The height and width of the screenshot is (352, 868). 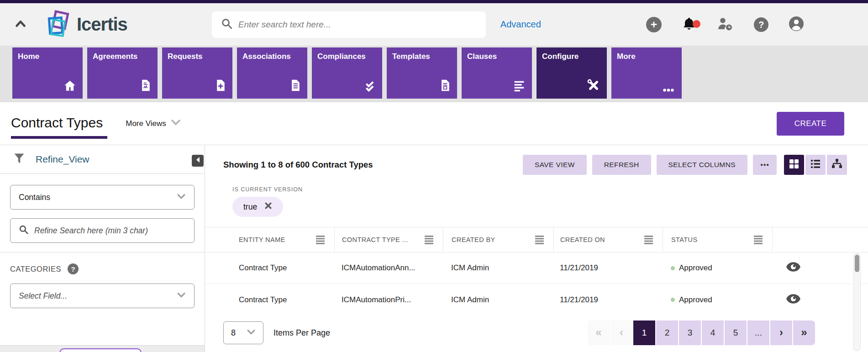 What do you see at coordinates (59, 25) in the screenshot?
I see `icertis-logo-mark-icon` at bounding box center [59, 25].